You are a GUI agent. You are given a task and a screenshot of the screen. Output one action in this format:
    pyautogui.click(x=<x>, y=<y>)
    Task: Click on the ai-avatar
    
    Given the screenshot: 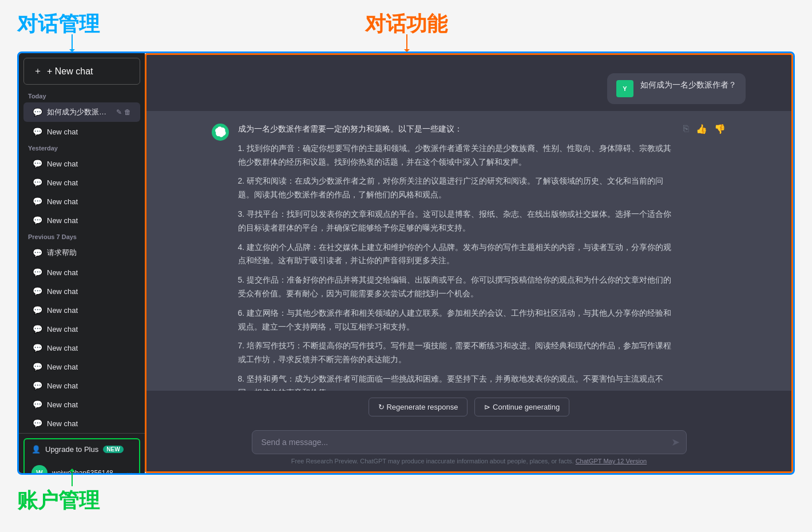 What is the action you would take?
    pyautogui.click(x=220, y=132)
    